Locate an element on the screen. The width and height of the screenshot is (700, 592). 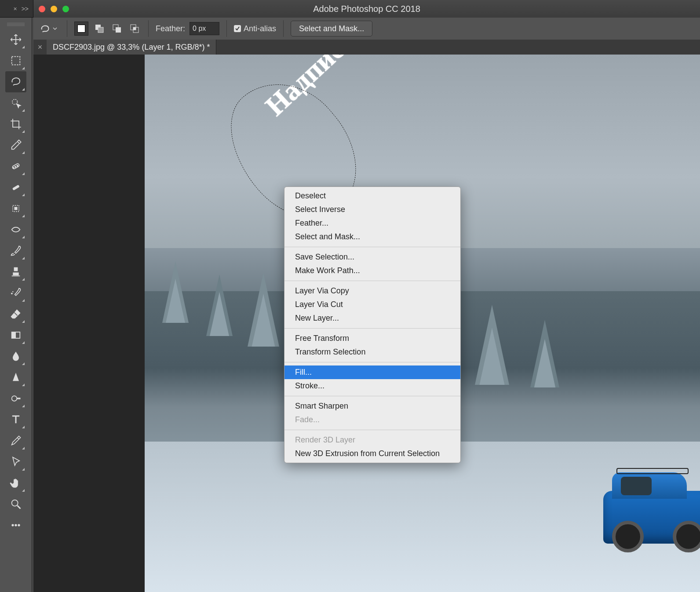
context-menu-item: Fill... is located at coordinates (372, 372).